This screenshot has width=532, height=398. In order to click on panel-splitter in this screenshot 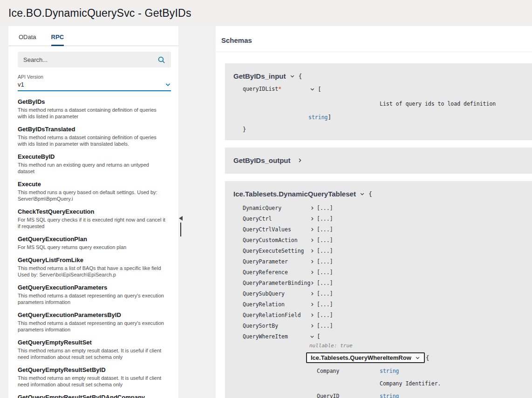, I will do `click(181, 226)`.